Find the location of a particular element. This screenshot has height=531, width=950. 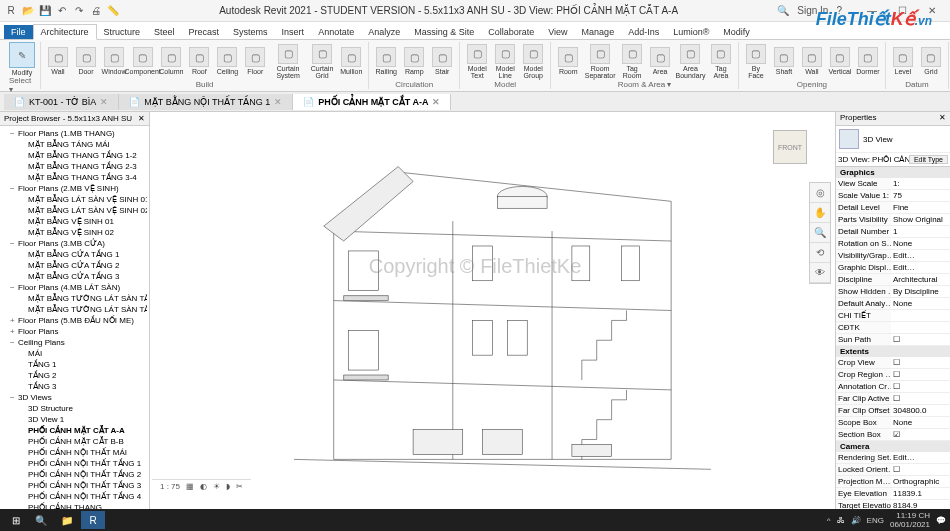

property-row: Crop Region …☐ is located at coordinates (893, 375).